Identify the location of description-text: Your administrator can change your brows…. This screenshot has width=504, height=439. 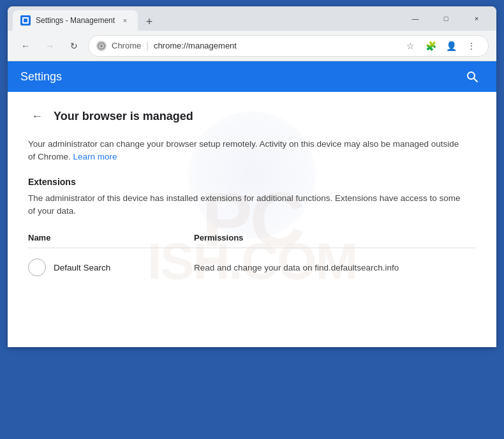
(245, 151).